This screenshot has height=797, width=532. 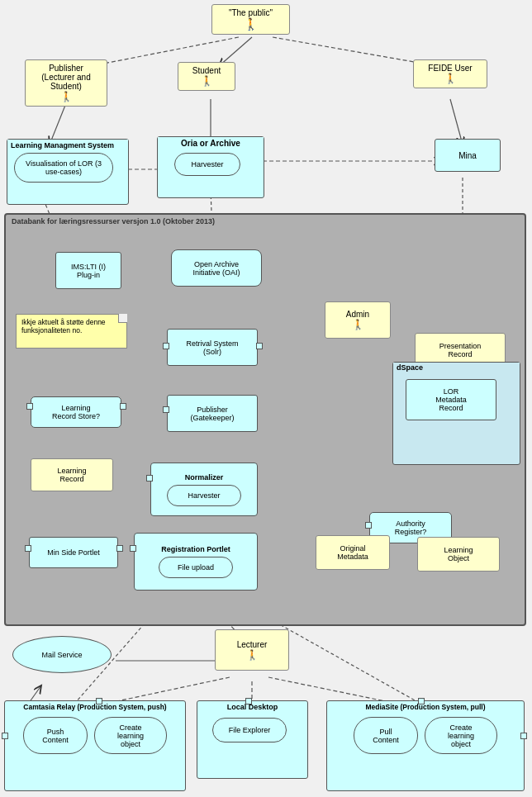 I want to click on actor-feide-label: FEIDE User, so click(x=450, y=68).